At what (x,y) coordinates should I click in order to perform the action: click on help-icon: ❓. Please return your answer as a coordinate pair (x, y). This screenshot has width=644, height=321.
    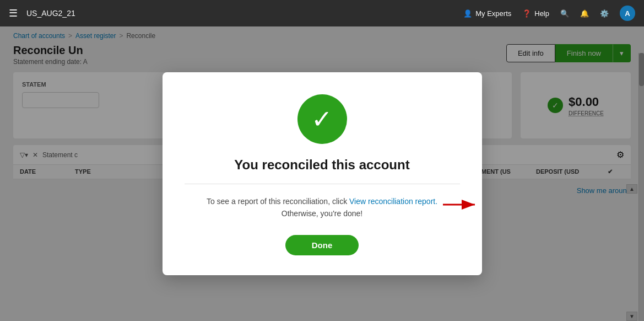
    Looking at the image, I should click on (527, 13).